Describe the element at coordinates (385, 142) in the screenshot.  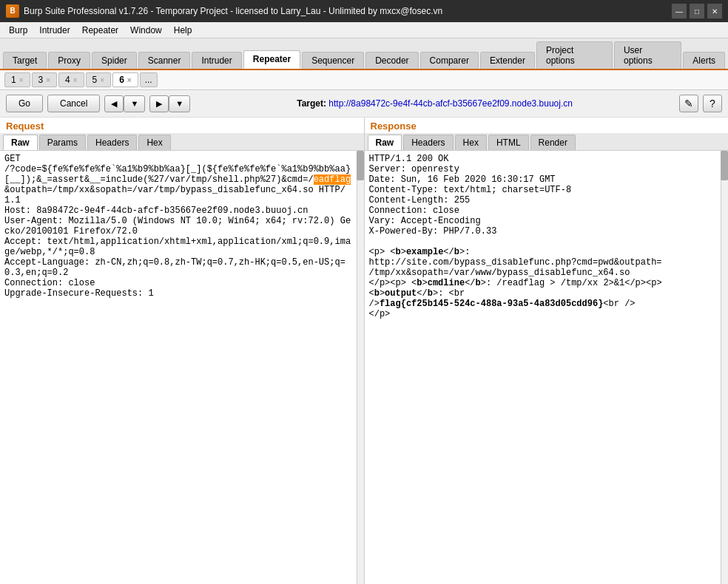
I see `response-tab-raw: Raw` at that location.